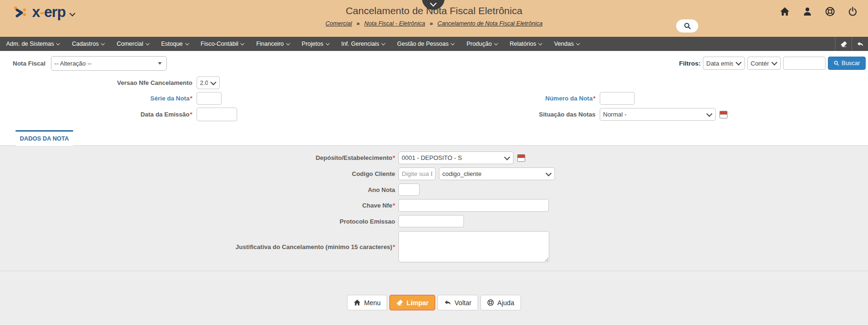 The image size is (868, 325). I want to click on ano-nota-input, so click(409, 190).